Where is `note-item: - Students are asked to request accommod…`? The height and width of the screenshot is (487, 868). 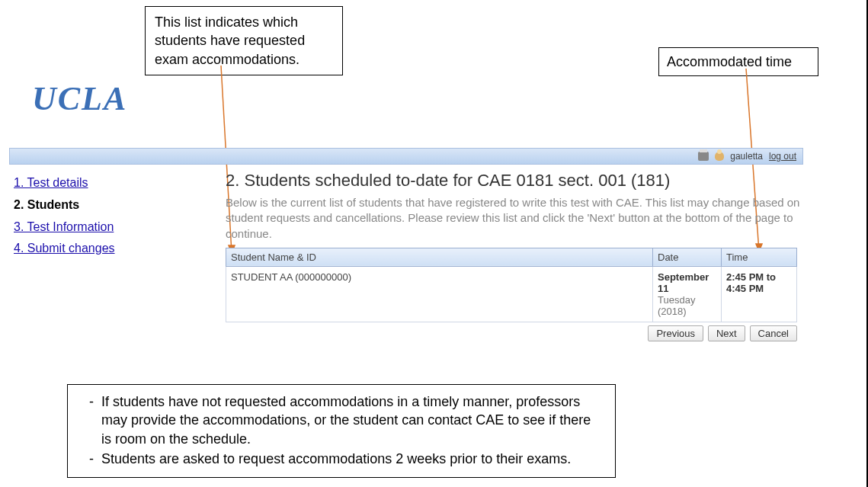
note-item: - Students are asked to request accommod… is located at coordinates (346, 459).